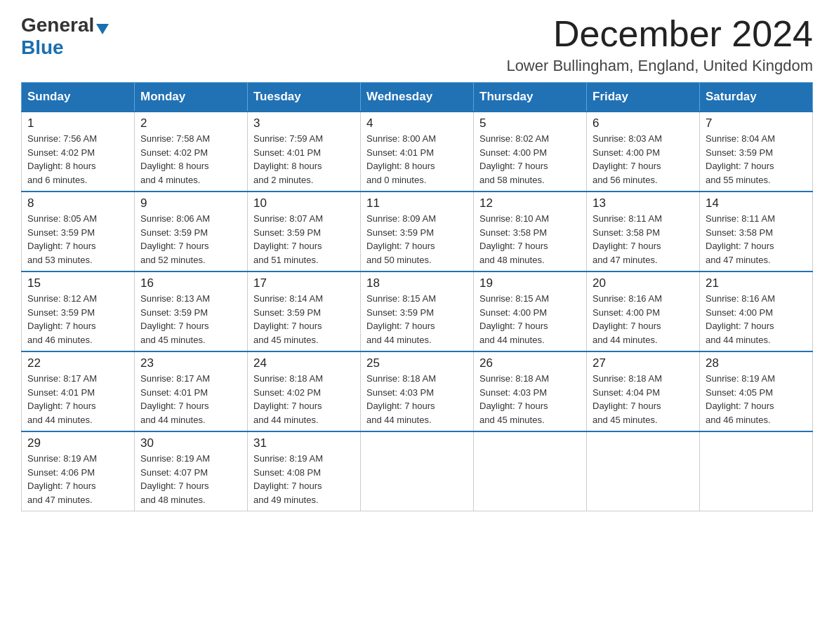 The height and width of the screenshot is (644, 834). What do you see at coordinates (304, 319) in the screenshot?
I see `day-info: Sunrise: 8:14 AMSunset: 3:59 PMDaylight:…` at bounding box center [304, 319].